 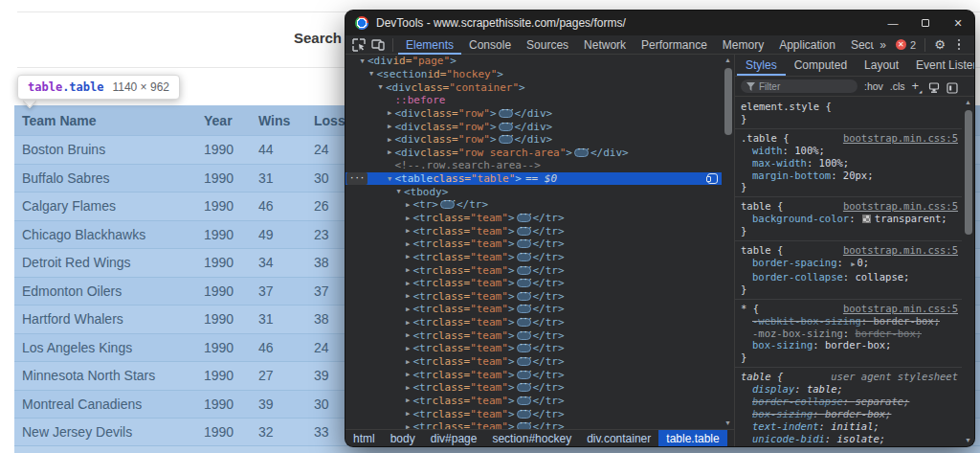 What do you see at coordinates (881, 65) in the screenshot?
I see `sidebar-tab-layout: Layout` at bounding box center [881, 65].